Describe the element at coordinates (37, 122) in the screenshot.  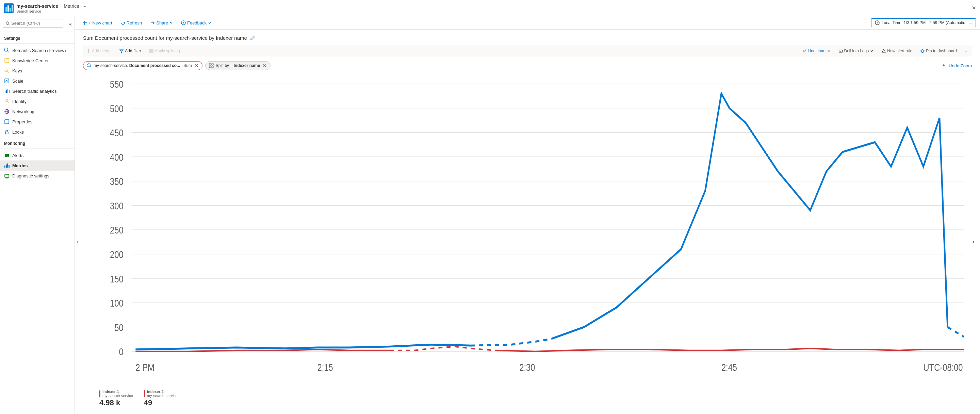
I see `sidebar-item-properties: Properties` at that location.